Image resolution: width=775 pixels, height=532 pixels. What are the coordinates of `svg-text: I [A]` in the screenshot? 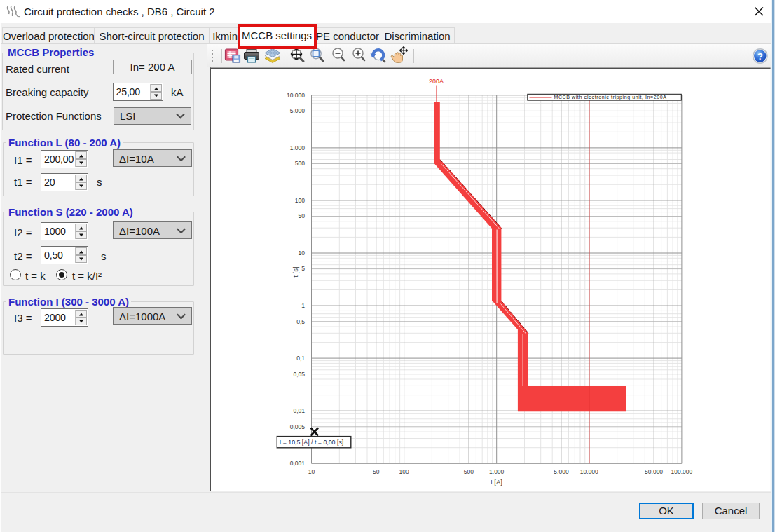 It's located at (496, 482).